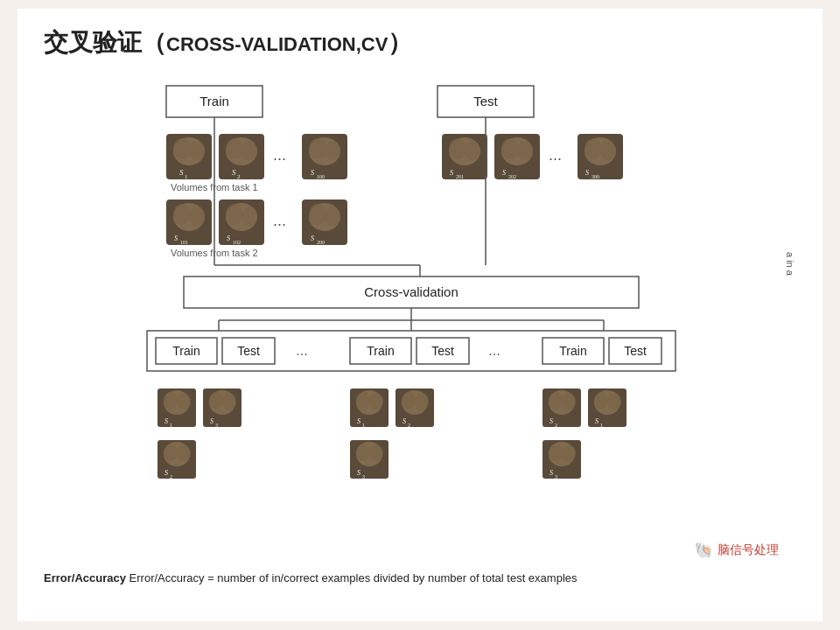 The image size is (840, 630). Describe the element at coordinates (704, 550) in the screenshot. I see `watermark-icon: 🐚` at that location.